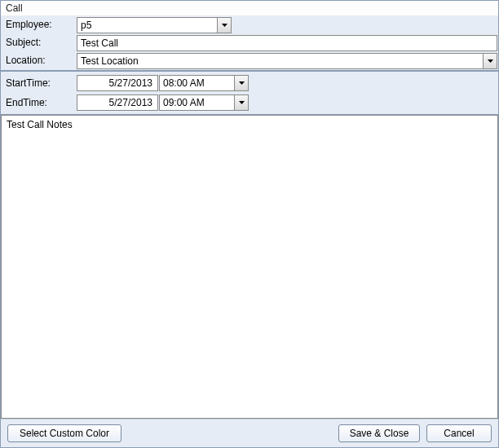  I want to click on location-dropdown-button, so click(489, 61).